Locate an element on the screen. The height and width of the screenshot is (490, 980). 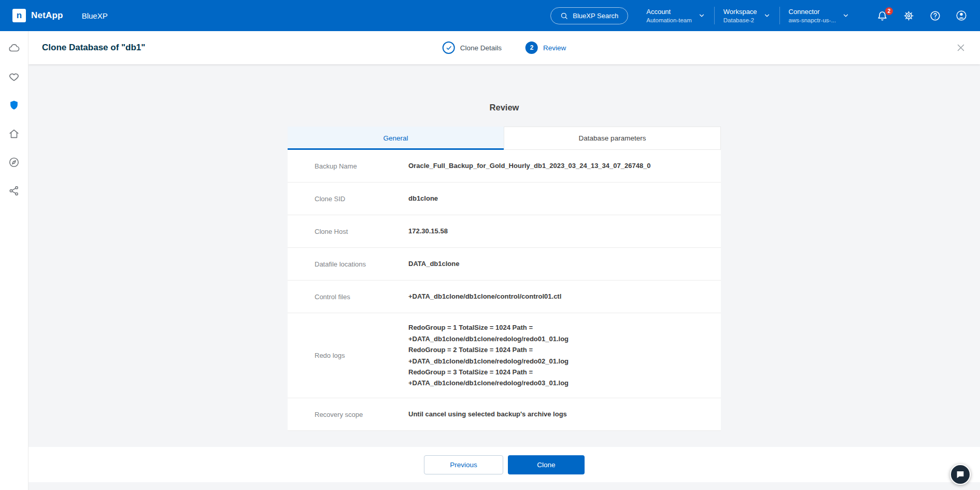
sidebar-item-extensions is located at coordinates (14, 191).